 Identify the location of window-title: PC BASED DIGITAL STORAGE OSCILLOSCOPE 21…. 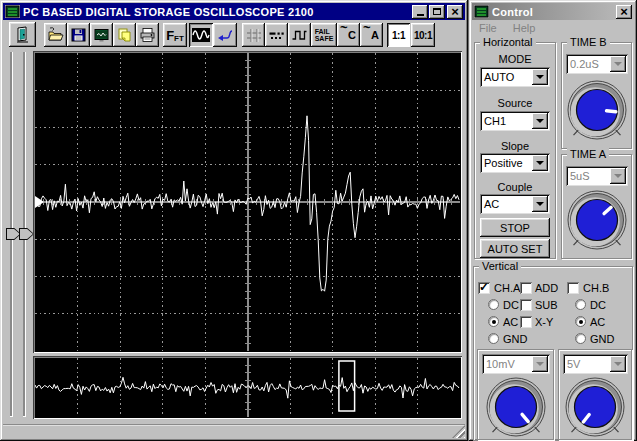
(168, 12).